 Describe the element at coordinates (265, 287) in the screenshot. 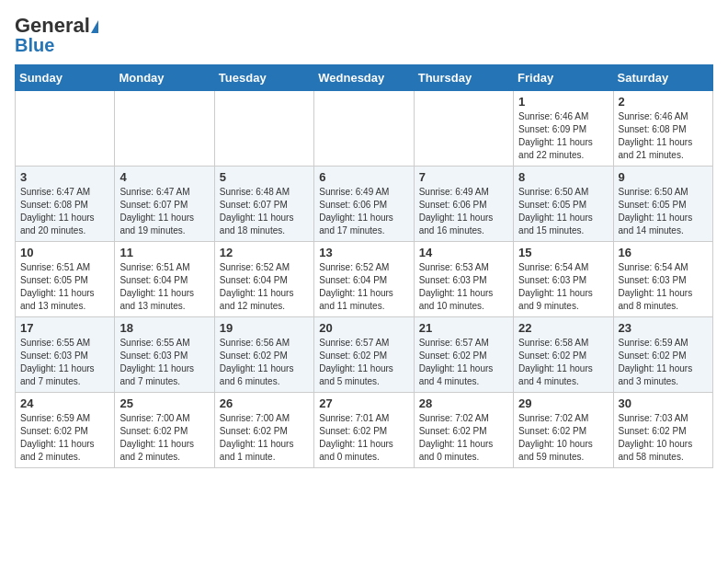

I see `day-info: Sunrise: 6:52 AM Sunset: 6:04 PM Dayligh…` at that location.